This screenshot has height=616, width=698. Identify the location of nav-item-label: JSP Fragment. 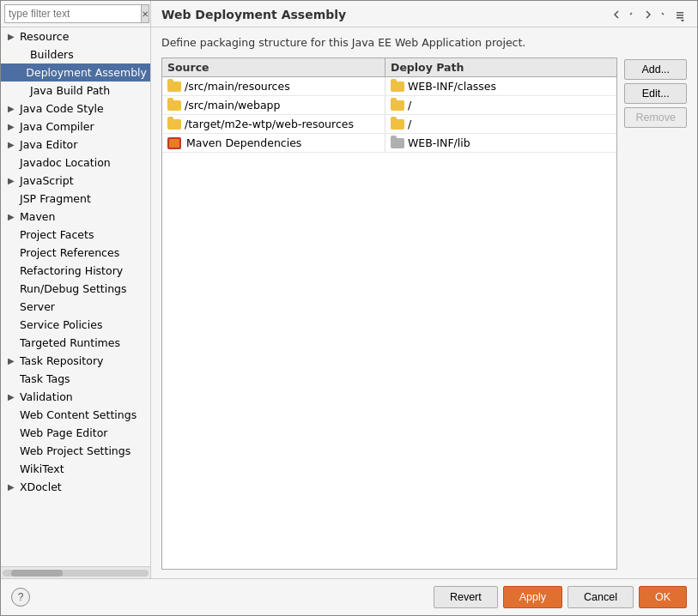
(55, 199).